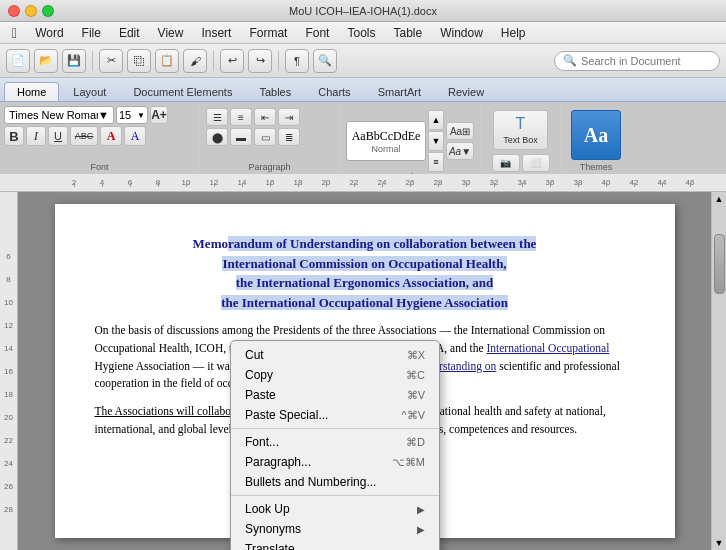 This screenshot has height=550, width=726. Describe the element at coordinates (335, 375) in the screenshot. I see `ctx-copy: Copy ⌘C` at that location.